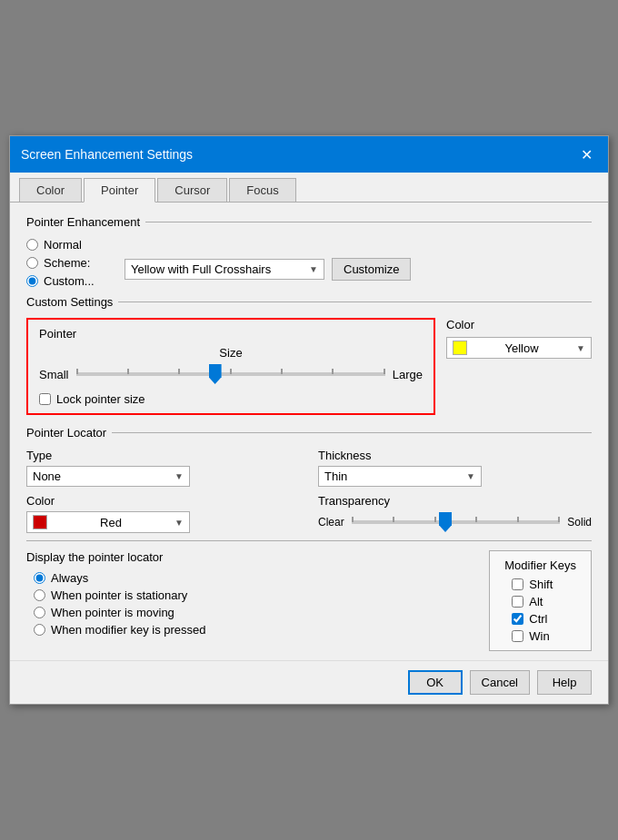 This screenshot has height=840, width=618. What do you see at coordinates (262, 190) in the screenshot?
I see `tab-focus: Focus` at bounding box center [262, 190].